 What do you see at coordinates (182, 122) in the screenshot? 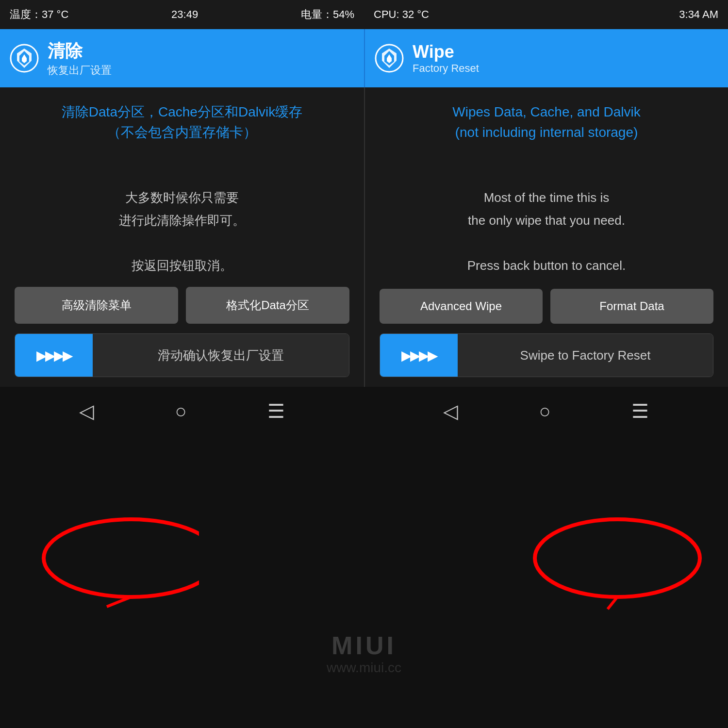
I see `left-description: 清除Data分区，Cache分区和Dalvik缓存 （不会包含内置存储卡）` at bounding box center [182, 122].